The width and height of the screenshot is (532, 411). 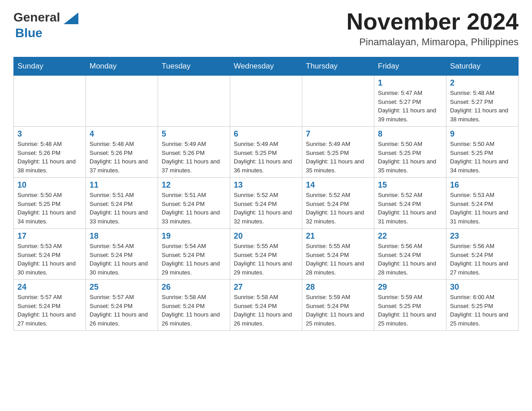 What do you see at coordinates (122, 287) in the screenshot?
I see `day-number: 25` at bounding box center [122, 287].